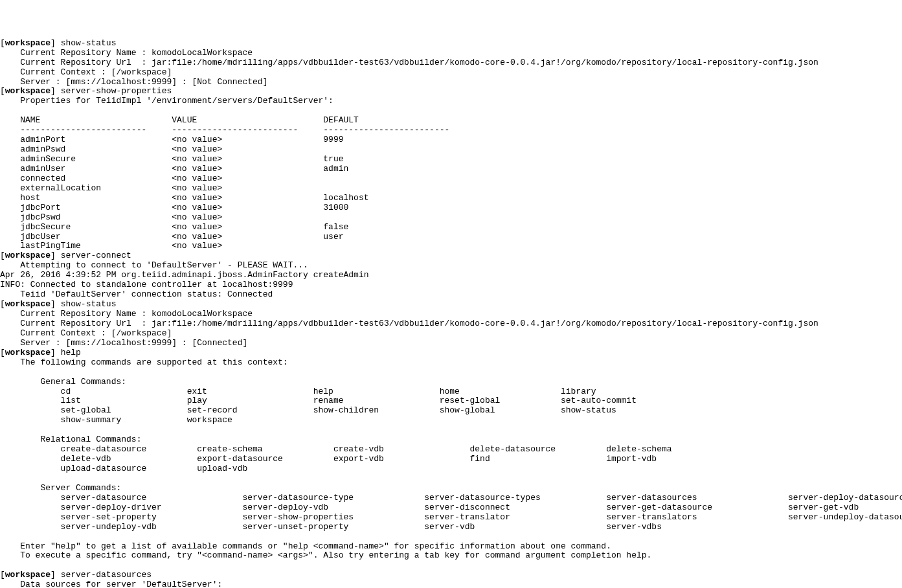 This screenshot has height=588, width=902. I want to click on help-footer: Enter "help" to get a list of available …, so click(306, 547).